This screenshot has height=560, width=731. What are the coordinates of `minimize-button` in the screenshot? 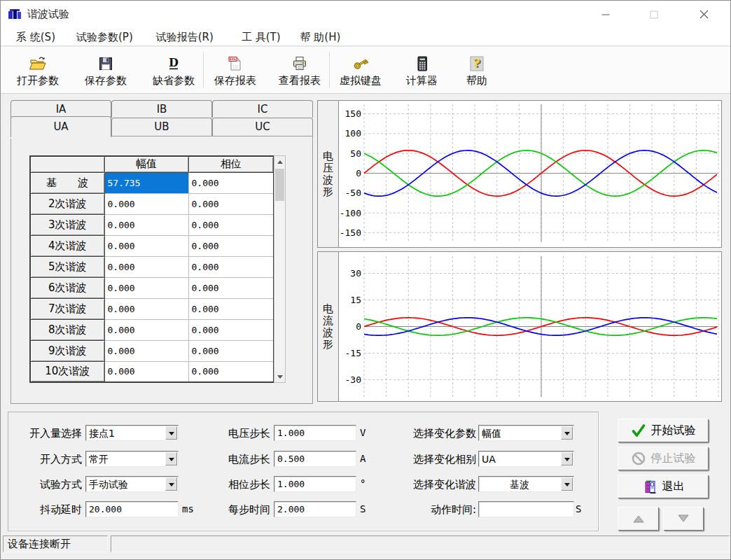 It's located at (606, 15).